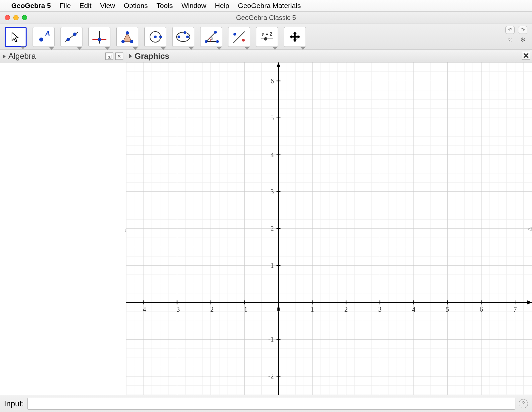  Describe the element at coordinates (267, 37) in the screenshot. I see `tool-slider: a = 2` at that location.